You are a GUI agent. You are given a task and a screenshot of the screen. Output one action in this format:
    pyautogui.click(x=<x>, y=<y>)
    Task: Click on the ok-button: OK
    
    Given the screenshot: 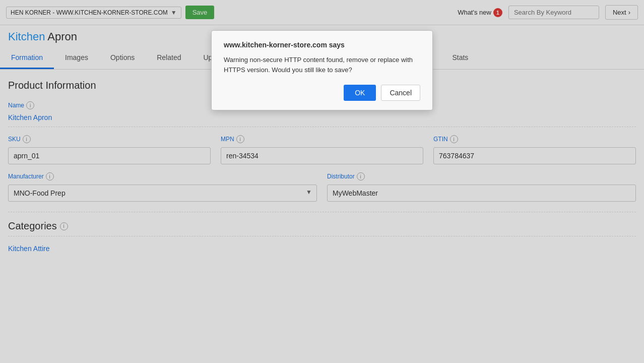 What is the action you would take?
    pyautogui.click(x=360, y=93)
    